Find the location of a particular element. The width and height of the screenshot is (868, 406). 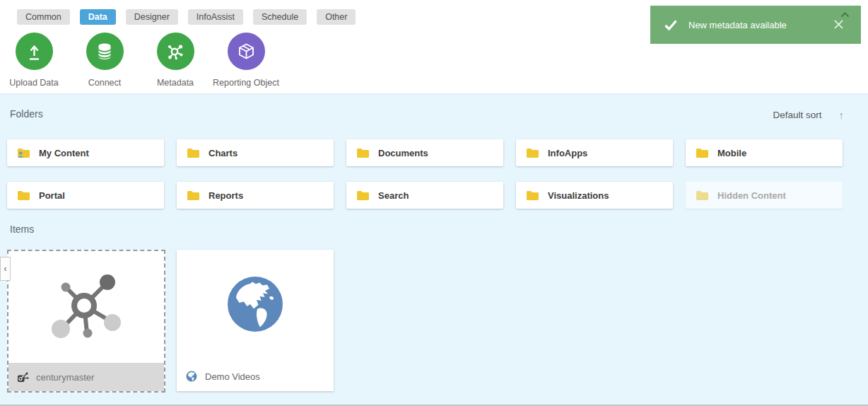

upload-data-label: Upload Data is located at coordinates (34, 83).